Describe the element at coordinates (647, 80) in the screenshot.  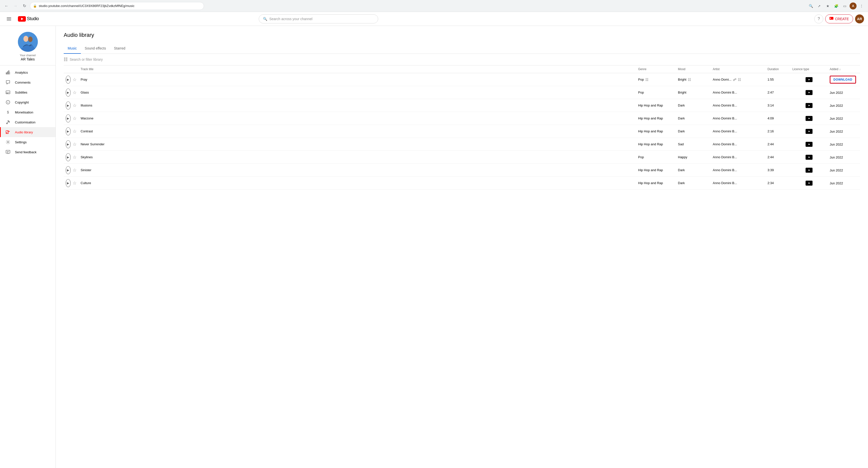
I see `genre-filter-icon: ☷` at that location.